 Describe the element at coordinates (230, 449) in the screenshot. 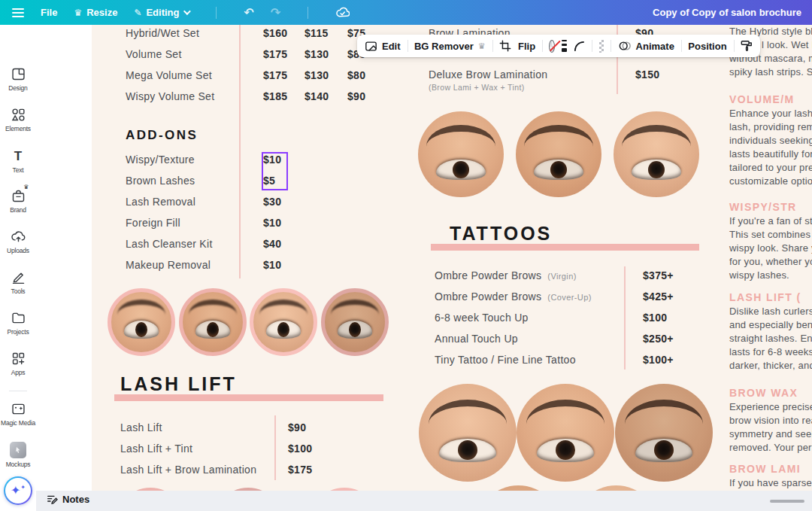

I see `list-item: Lash Lift + Tint $100` at that location.